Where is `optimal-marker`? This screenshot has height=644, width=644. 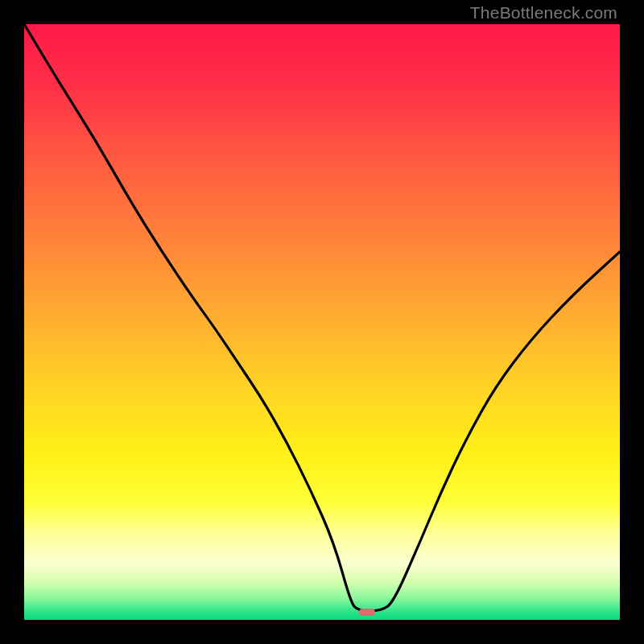
optimal-marker is located at coordinates (367, 612).